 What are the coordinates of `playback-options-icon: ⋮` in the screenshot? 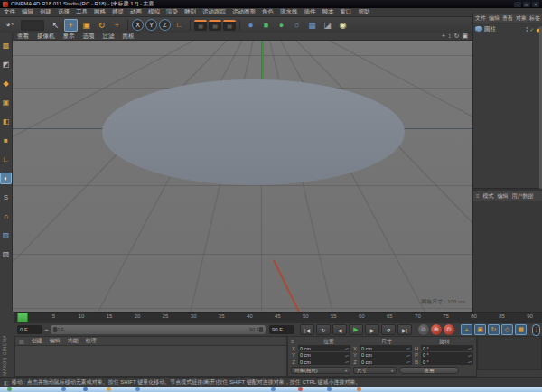 It's located at (537, 331).